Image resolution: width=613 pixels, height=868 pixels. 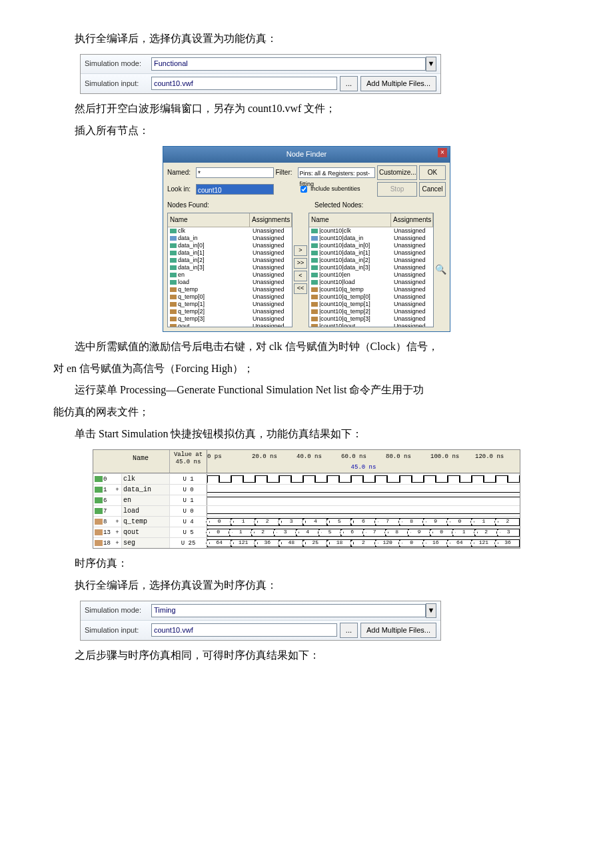 I want to click on signal-name: q_temp, so click(x=145, y=521).